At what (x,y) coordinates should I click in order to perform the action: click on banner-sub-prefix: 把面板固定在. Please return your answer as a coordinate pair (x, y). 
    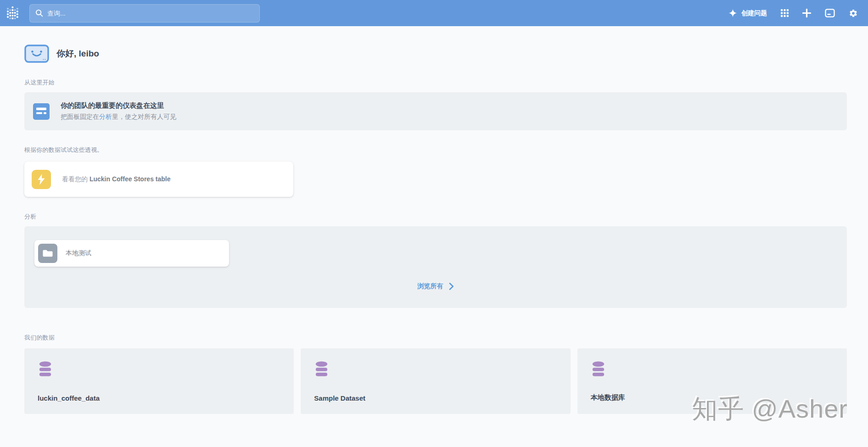
    Looking at the image, I should click on (80, 117).